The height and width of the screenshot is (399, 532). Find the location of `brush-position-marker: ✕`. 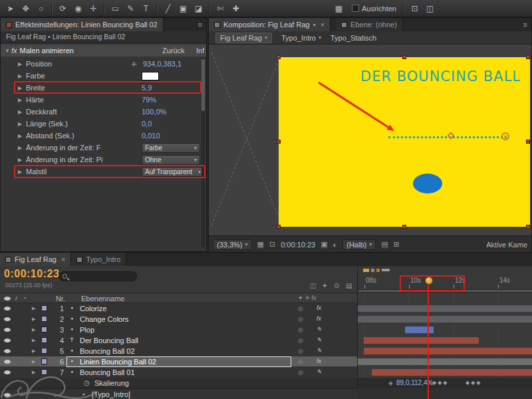

brush-position-marker: ✕ is located at coordinates (505, 136).